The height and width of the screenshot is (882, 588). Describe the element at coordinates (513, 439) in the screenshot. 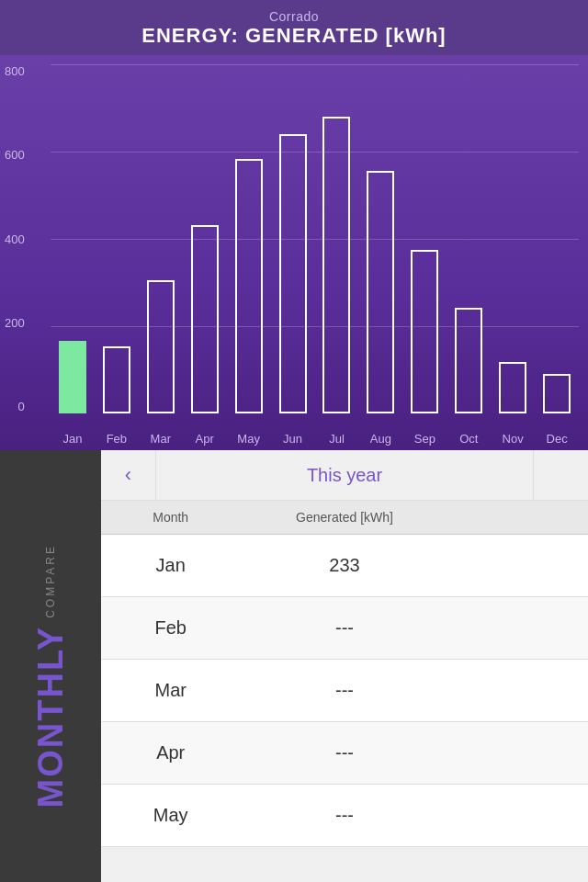

I see `x-label-nov: Nov` at that location.